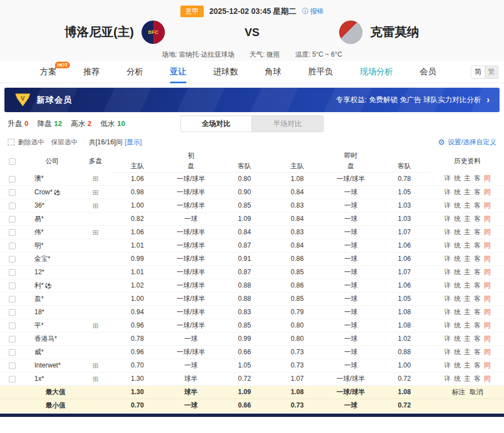 This screenshot has width=504, height=433. I want to click on nav-tab-7: 现场分析, so click(376, 72).